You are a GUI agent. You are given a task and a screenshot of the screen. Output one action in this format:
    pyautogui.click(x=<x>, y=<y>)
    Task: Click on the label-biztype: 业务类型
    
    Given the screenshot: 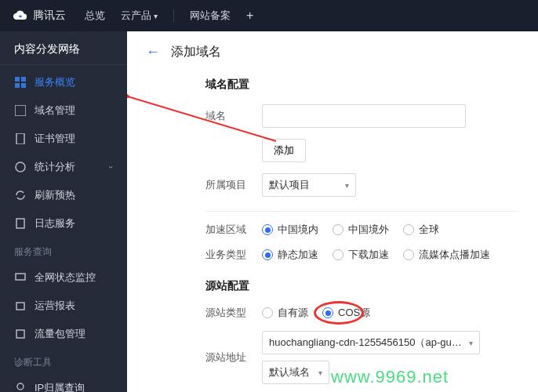 What is the action you would take?
    pyautogui.click(x=234, y=255)
    